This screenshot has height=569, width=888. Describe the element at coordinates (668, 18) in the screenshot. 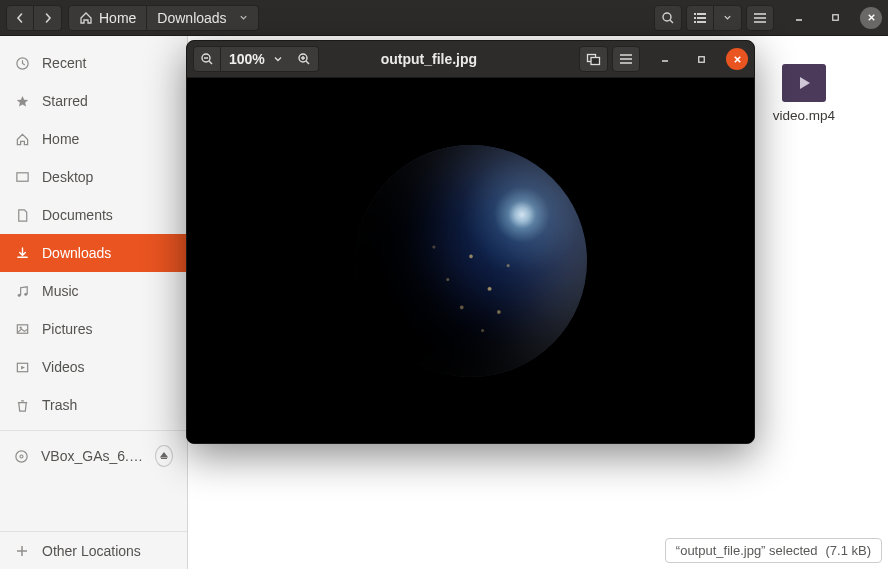

I see `search-button` at that location.